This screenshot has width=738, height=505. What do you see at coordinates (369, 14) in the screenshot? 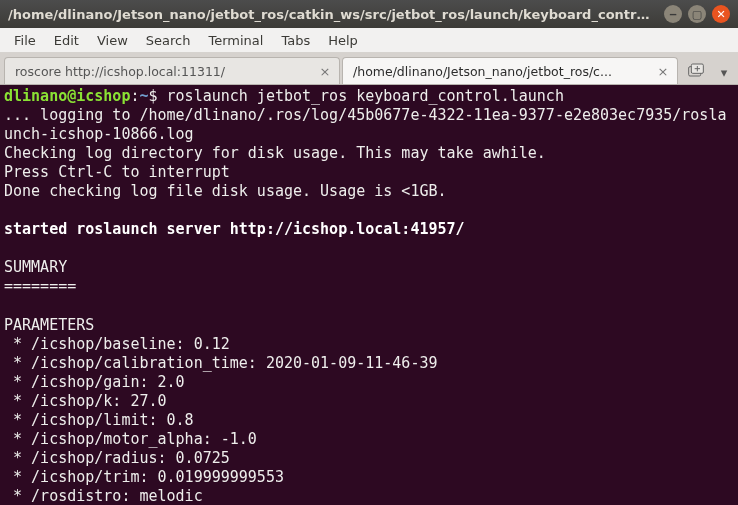
I see `window-titlebar: /home/dlinano/Jetson_nano/jetbot_ros/cat…` at bounding box center [369, 14].